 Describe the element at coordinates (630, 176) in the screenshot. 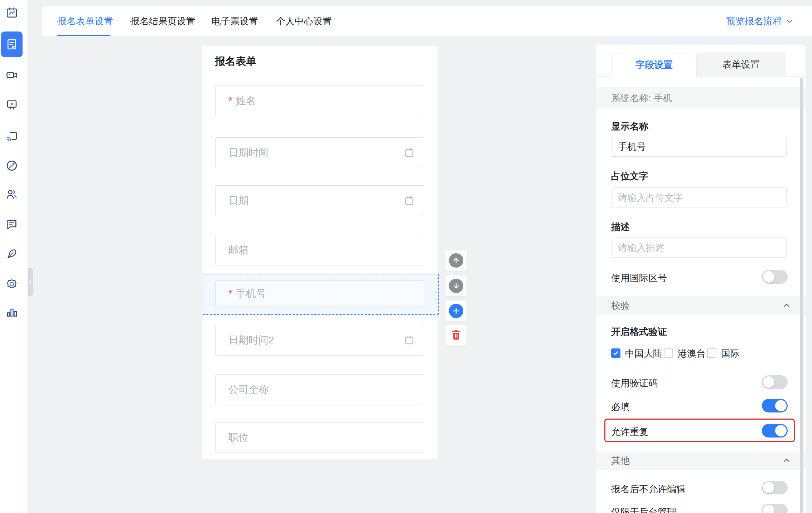

I see `placeholder-label: 占位文字` at that location.